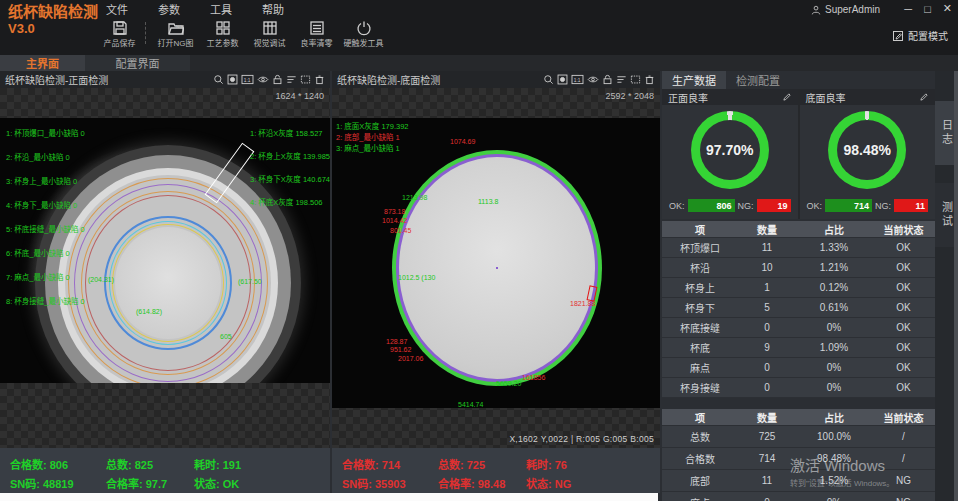 The width and height of the screenshot is (958, 501). Describe the element at coordinates (730, 154) in the screenshot. I see `front-yield-card: 正面良率 97.70% OK: 806 NG: 19` at that location.